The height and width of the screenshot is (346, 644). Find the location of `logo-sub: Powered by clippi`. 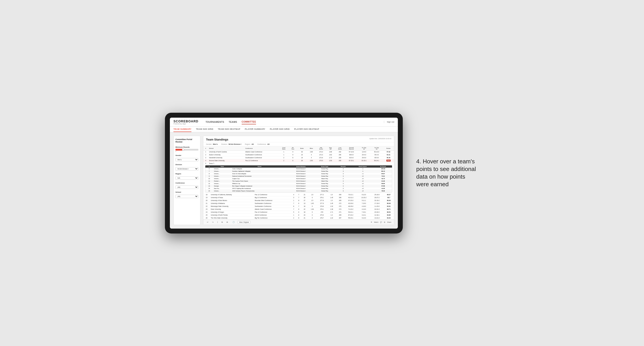

logo-sub: Powered by clippi is located at coordinates (186, 124).